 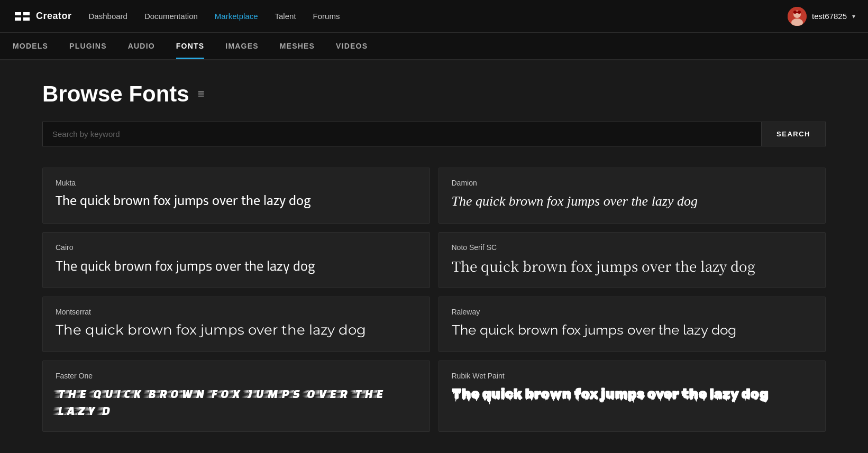 What do you see at coordinates (54, 16) in the screenshot?
I see `logo-text: Creator` at bounding box center [54, 16].